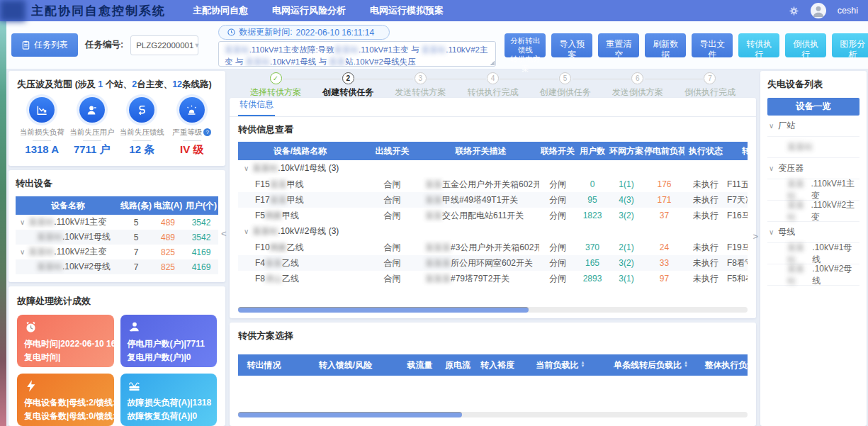 The height and width of the screenshot is (426, 868). Describe the element at coordinates (264, 365) in the screenshot. I see `column-header: 转出情况` at that location.